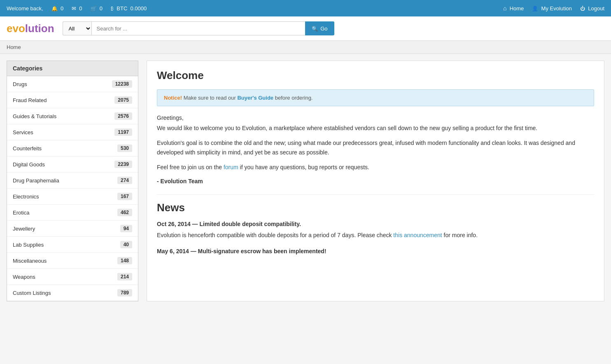  I want to click on nav-my-evolution: My Evolution, so click(552, 8).